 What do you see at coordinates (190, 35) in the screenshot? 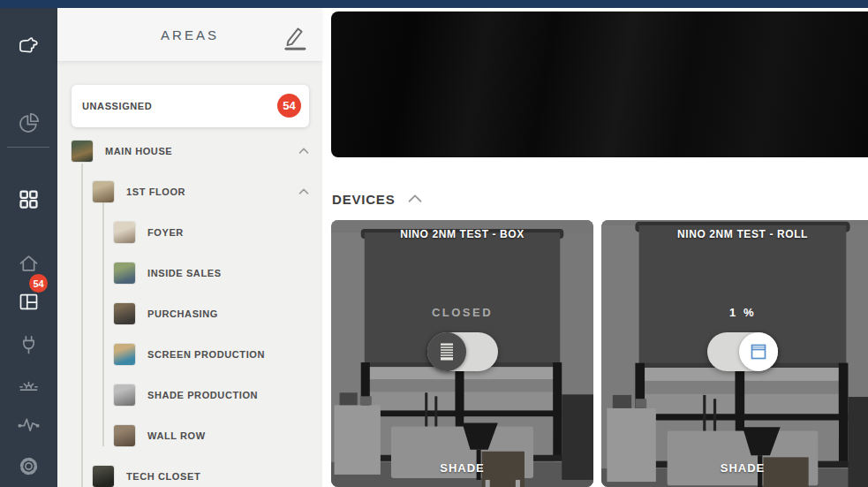
I see `areas-panel-header: AREAS` at bounding box center [190, 35].